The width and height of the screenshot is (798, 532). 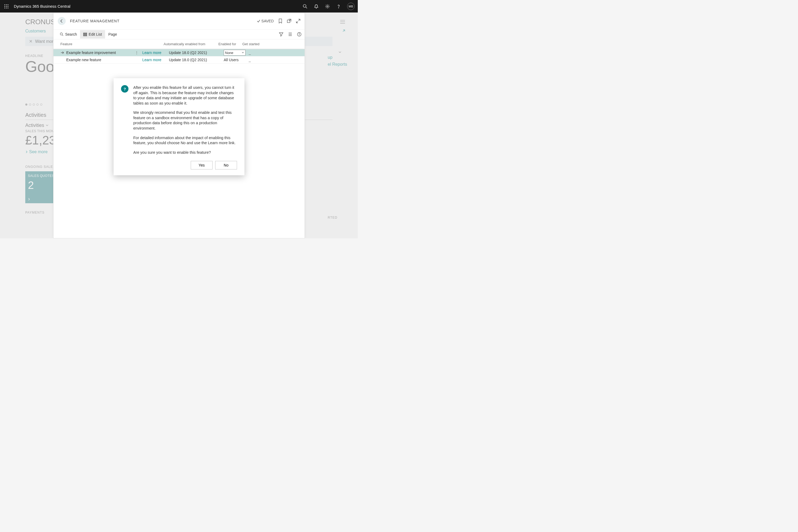 I want to click on table-header: Feature Automatically enabled from Enabl…, so click(x=179, y=44).